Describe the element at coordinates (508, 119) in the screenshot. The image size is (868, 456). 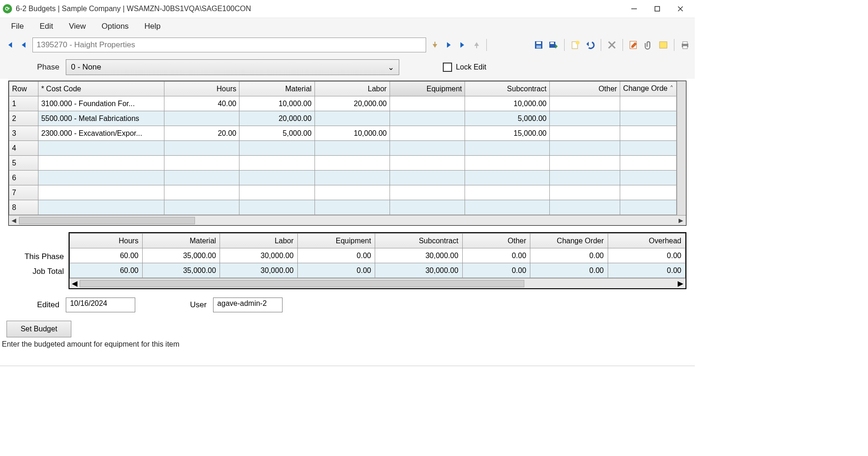
I see `cell-subcontract: 5,000.00` at that location.